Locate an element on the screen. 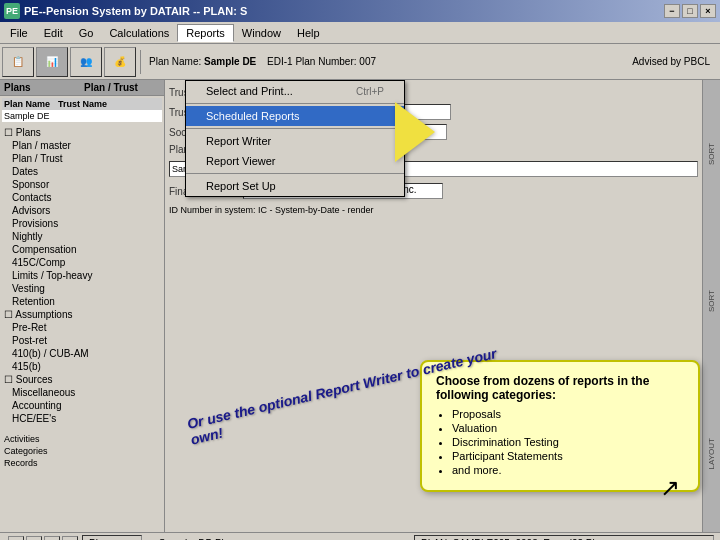 This screenshot has height=540, width=720. menu-report-writer: Report Writer is located at coordinates (295, 141).